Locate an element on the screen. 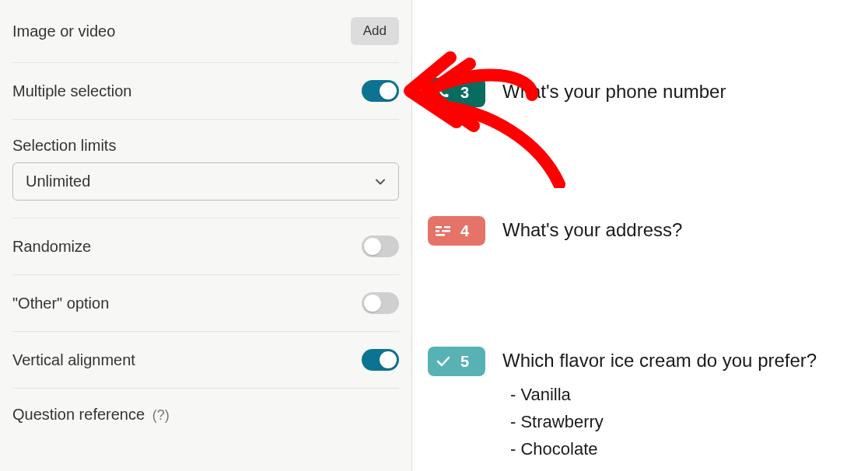 This screenshot has height=471, width=868. question-badge-4: 4 is located at coordinates (457, 231).